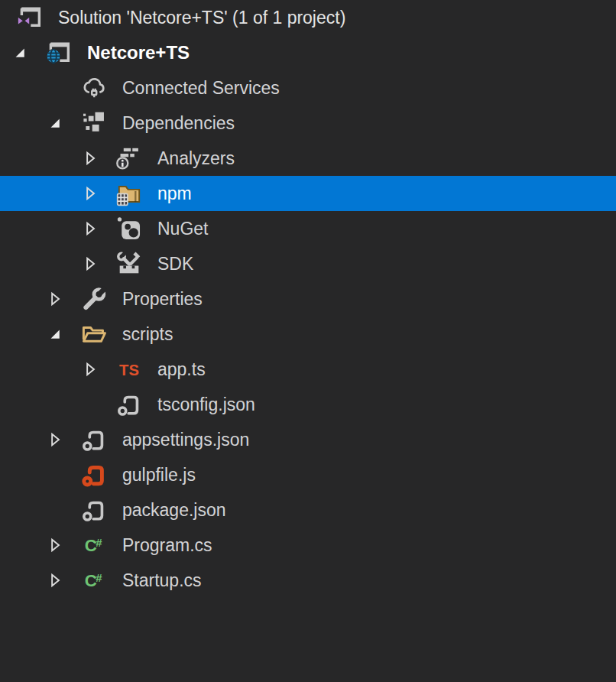 Image resolution: width=616 pixels, height=682 pixels. What do you see at coordinates (183, 229) in the screenshot?
I see `tree-item-label: NuGet` at bounding box center [183, 229].